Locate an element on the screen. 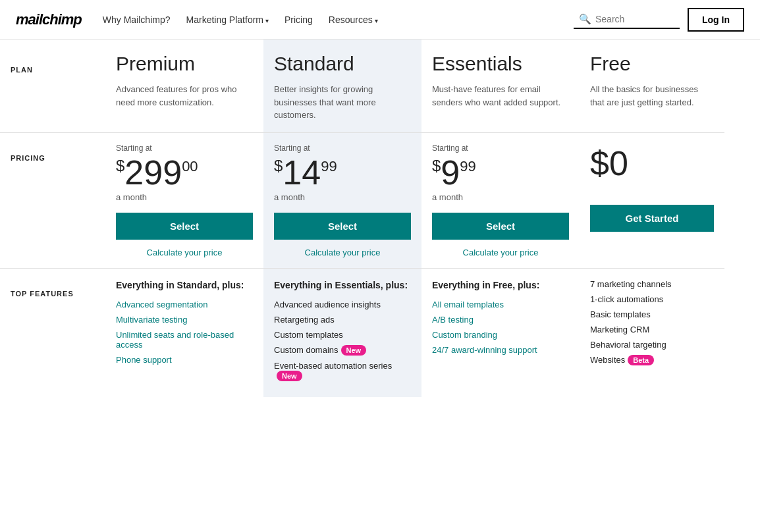 The height and width of the screenshot is (532, 760). premium-name: Premium is located at coordinates (184, 64).